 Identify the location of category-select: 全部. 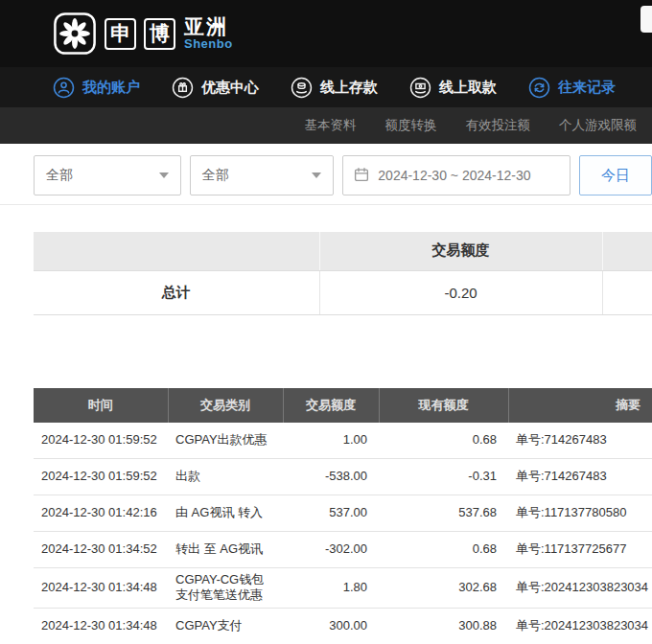
(263, 175).